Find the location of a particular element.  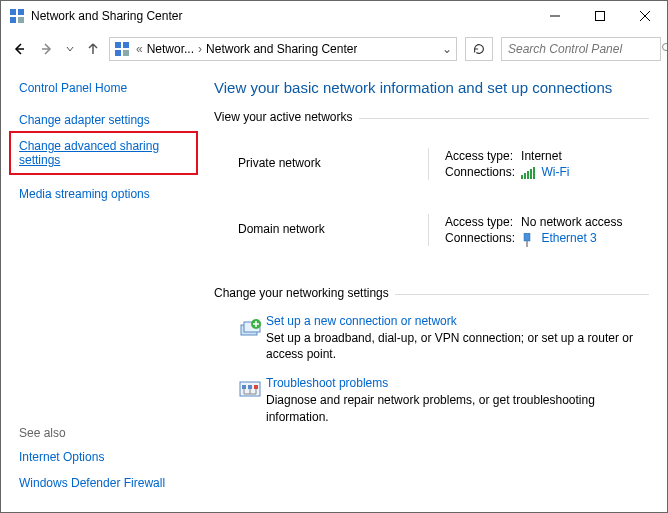

search-input is located at coordinates (584, 49).